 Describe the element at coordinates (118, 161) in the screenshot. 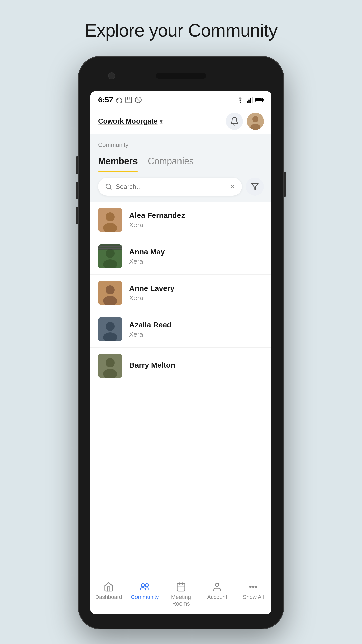

I see `tab-members: Members` at that location.